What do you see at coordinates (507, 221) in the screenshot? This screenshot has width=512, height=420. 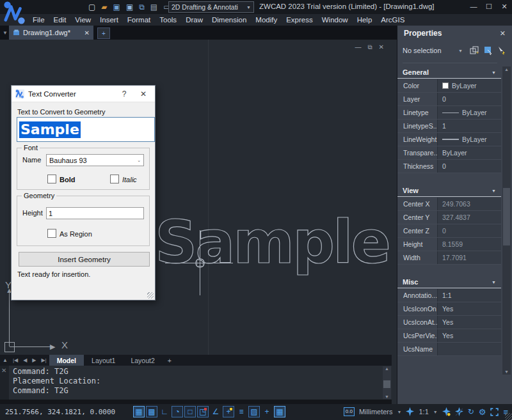 I see `properties-scrollbar: ▲ ▼` at bounding box center [507, 221].